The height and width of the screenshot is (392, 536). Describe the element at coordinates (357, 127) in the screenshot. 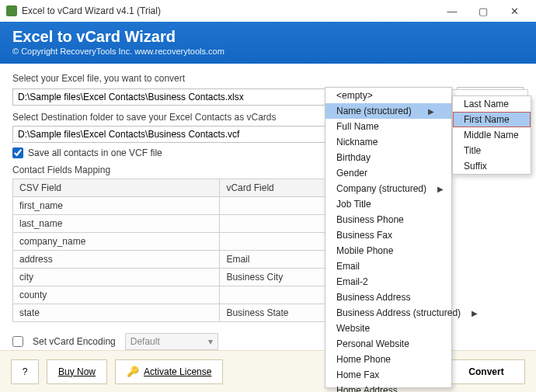

I see `menu-item-label: Full Name` at that location.